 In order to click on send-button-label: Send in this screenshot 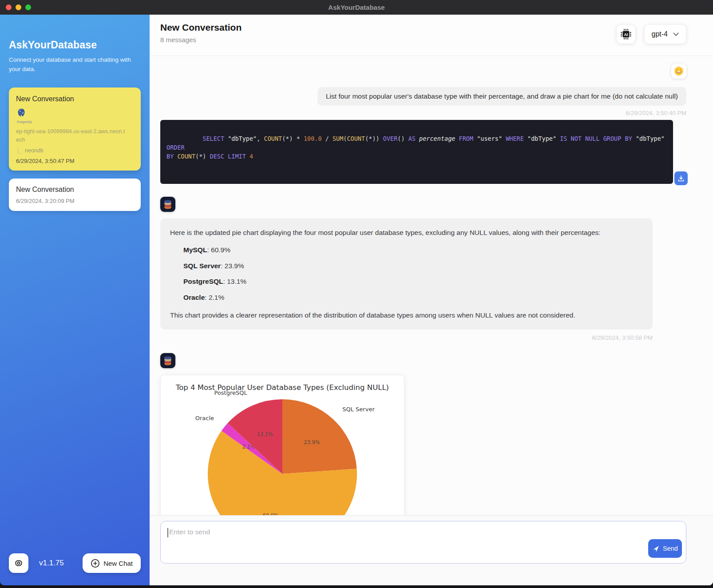, I will do `click(670, 548)`.